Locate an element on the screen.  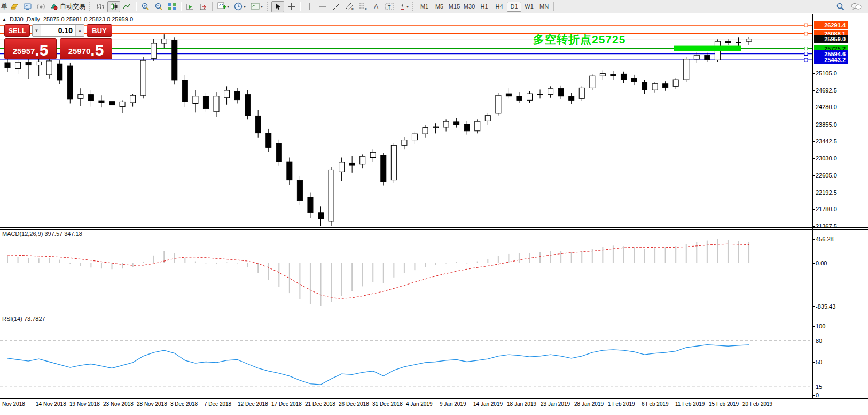
arrows-tool-button: ▾ is located at coordinates (404, 6).